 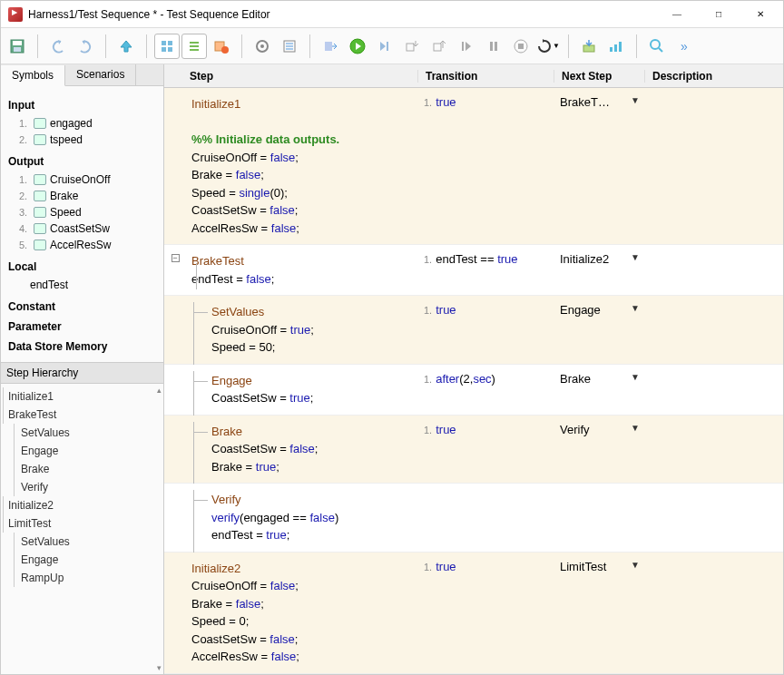 What do you see at coordinates (486, 390) in the screenshot?
I see `transition-cell: 1.after(2,sec)` at bounding box center [486, 390].